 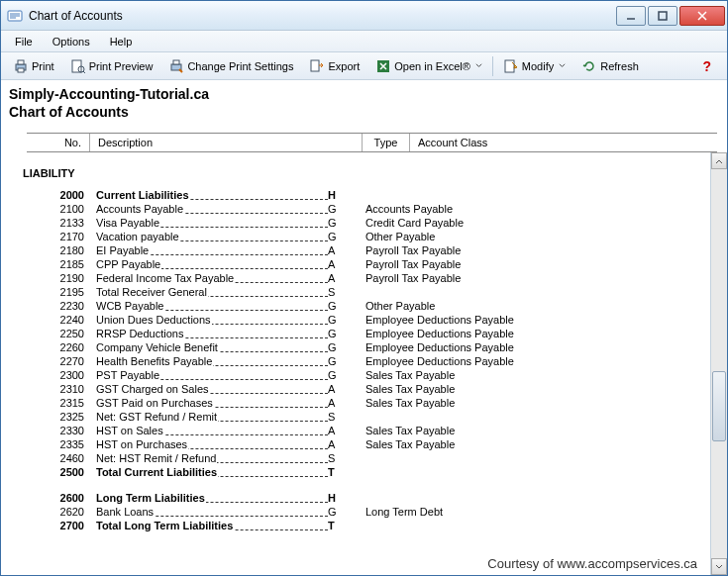 What do you see at coordinates (71, 417) in the screenshot?
I see `account-number: 2325` at bounding box center [71, 417].